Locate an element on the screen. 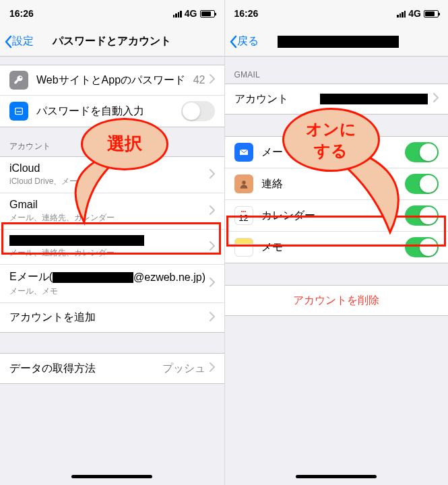 Image resolution: width=448 pixels, height=485 pixels. fetch-value: プッシュ is located at coordinates (184, 369).